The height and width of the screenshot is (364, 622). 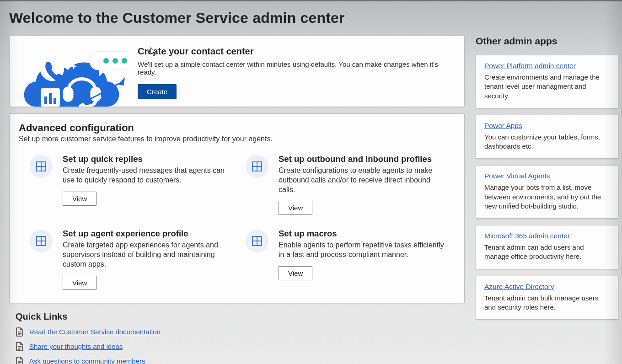 What do you see at coordinates (547, 87) in the screenshot?
I see `admin-app-desc: Create environments and manage the tenan…` at bounding box center [547, 87].